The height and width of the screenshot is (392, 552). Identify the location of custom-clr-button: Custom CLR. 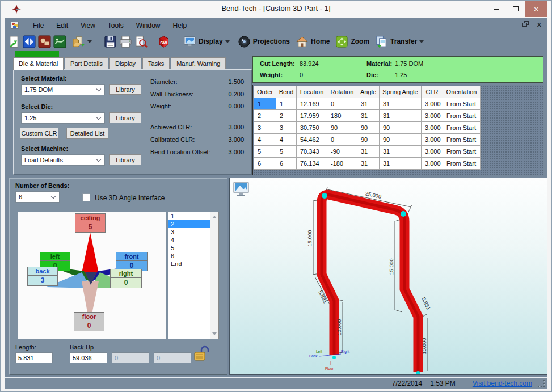
(39, 133).